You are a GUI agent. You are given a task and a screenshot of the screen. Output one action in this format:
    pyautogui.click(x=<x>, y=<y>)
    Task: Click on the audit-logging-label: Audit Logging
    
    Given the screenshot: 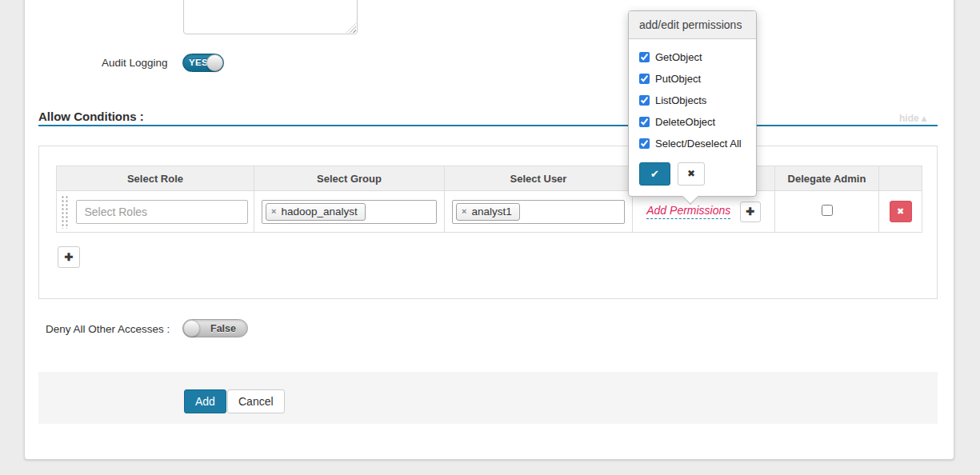 What is the action you would take?
    pyautogui.click(x=134, y=62)
    